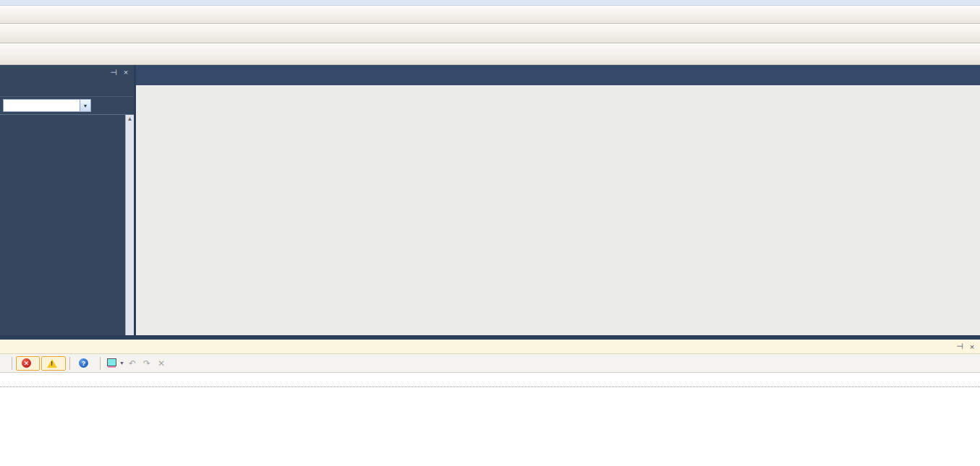 The image size is (980, 466). I want to click on tree-scrollbar: ▲, so click(129, 225).